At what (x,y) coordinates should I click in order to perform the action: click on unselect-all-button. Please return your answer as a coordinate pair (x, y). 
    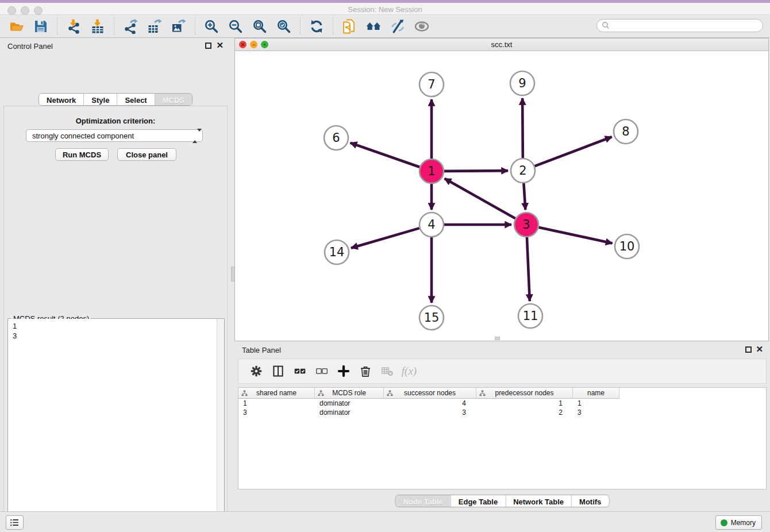
    Looking at the image, I should click on (322, 371).